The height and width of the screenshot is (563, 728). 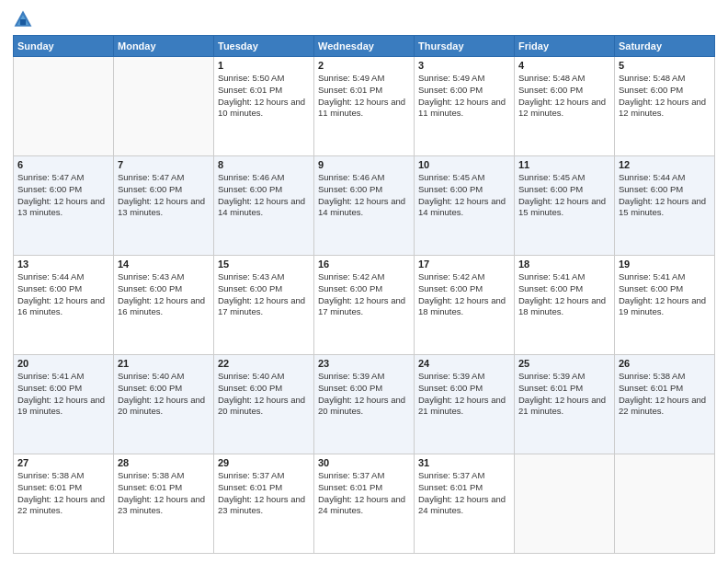 I want to click on day-number: 29, so click(x=264, y=463).